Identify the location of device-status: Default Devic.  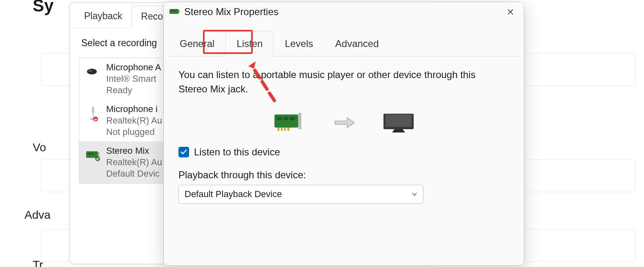
(134, 174).